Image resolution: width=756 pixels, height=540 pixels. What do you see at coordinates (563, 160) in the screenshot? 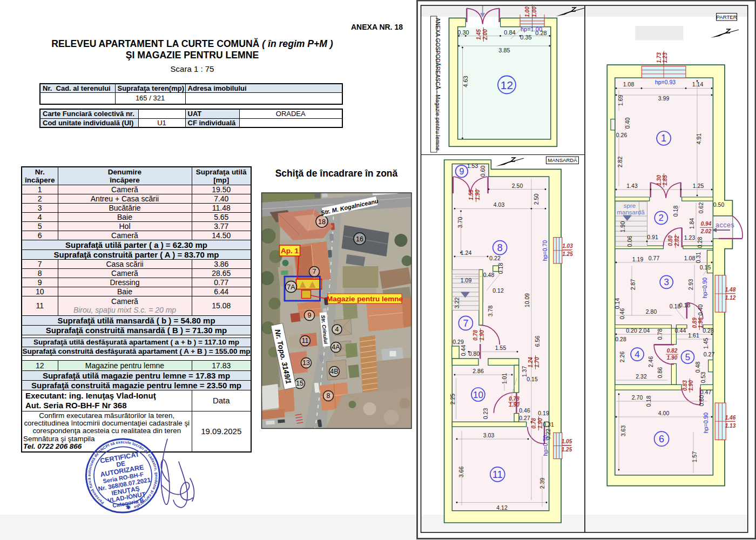
I see `svg-text: MANSARDĂ` at bounding box center [563, 160].